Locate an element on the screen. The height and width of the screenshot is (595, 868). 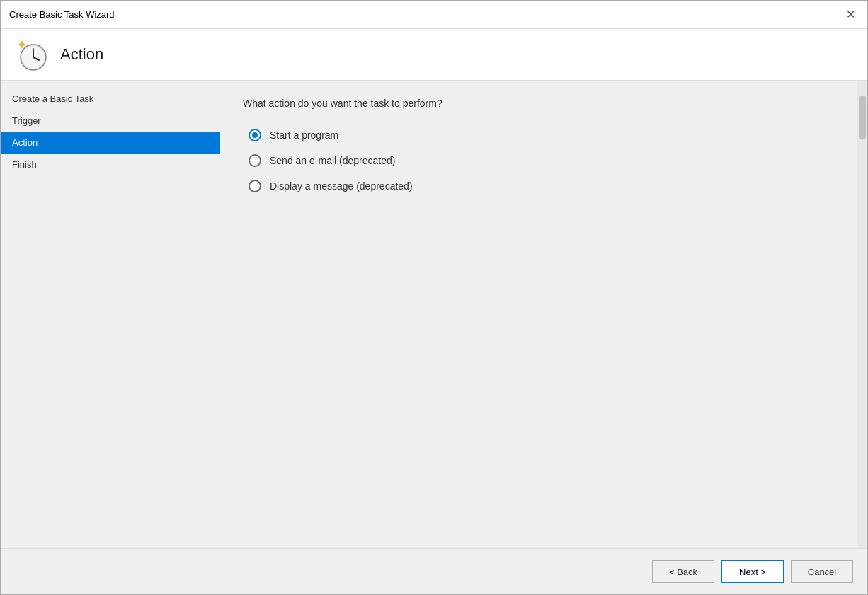
next-button: Next > is located at coordinates (753, 572).